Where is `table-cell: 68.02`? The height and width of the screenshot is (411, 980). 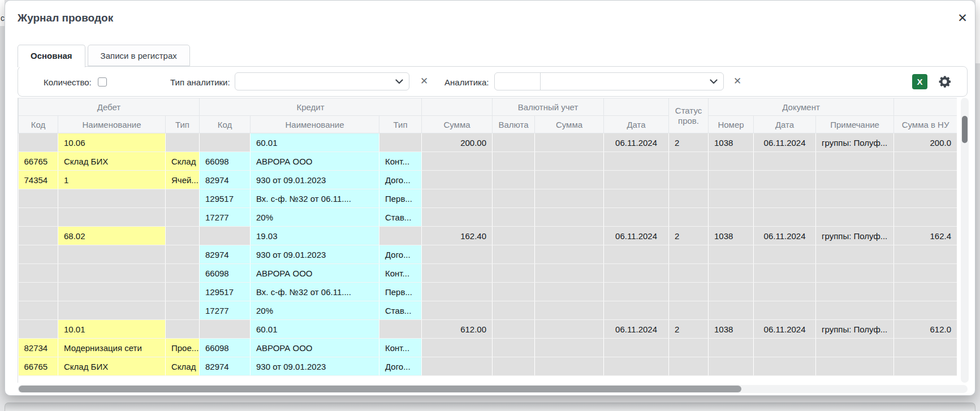 table-cell: 68.02 is located at coordinates (112, 236).